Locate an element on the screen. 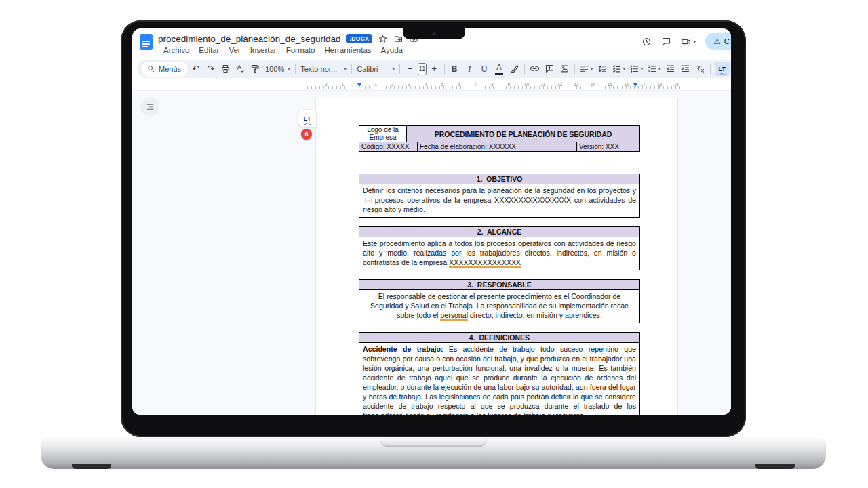 The image size is (868, 488). clear-formatting-button is located at coordinates (700, 69).